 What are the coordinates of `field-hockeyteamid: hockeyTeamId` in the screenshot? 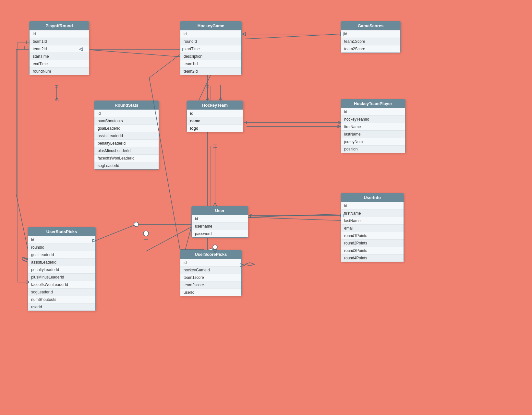 It's located at (373, 119).